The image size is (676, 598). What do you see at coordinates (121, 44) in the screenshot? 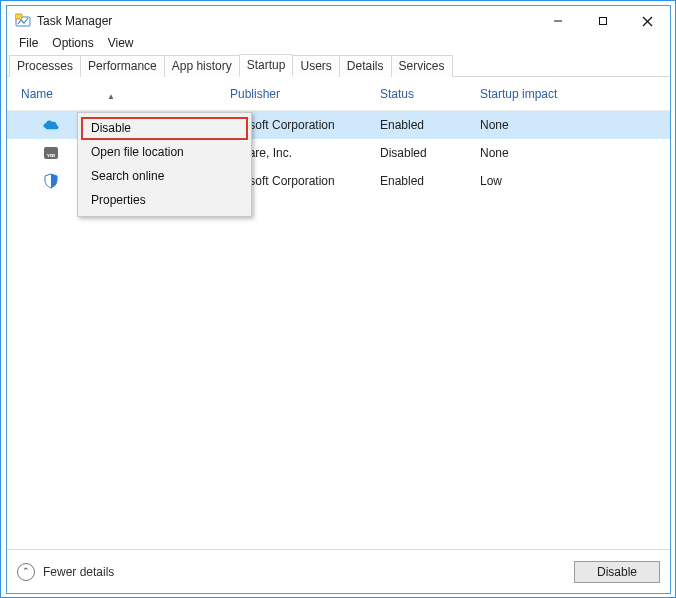
I see `menu-view: View` at bounding box center [121, 44].